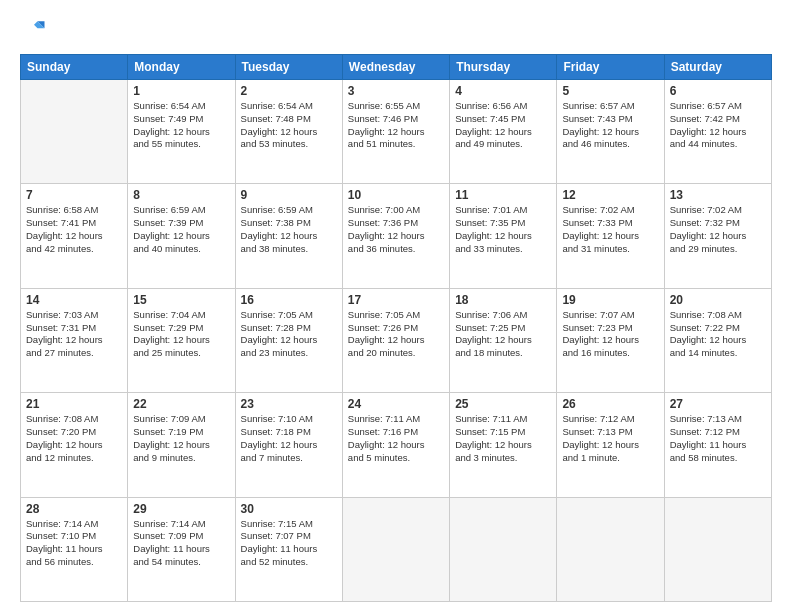  I want to click on logo-icon, so click(34, 30).